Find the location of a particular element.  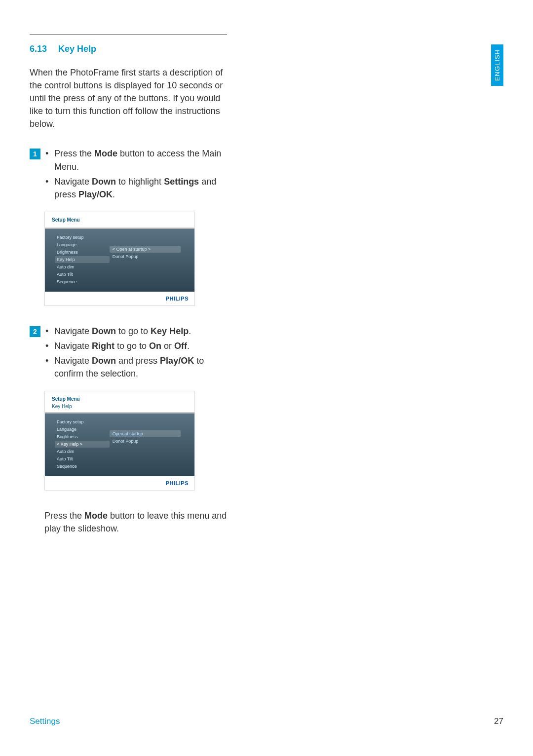

screenshot2-panel: Open at startup Donot Popup is located at coordinates (145, 450).